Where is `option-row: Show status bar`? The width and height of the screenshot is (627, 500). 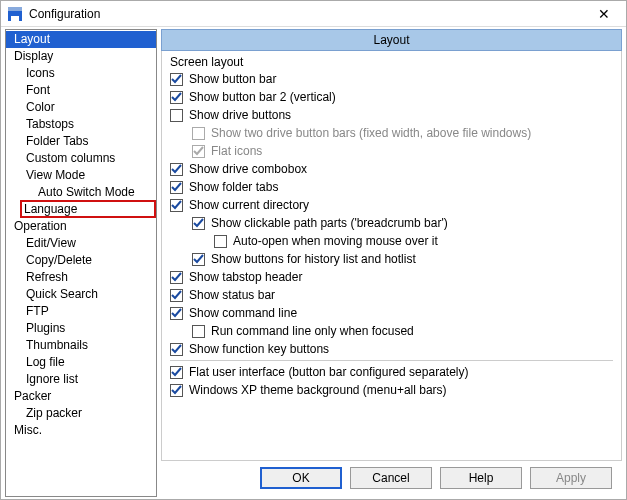
option-row: Show status bar is located at coordinates (392, 295).